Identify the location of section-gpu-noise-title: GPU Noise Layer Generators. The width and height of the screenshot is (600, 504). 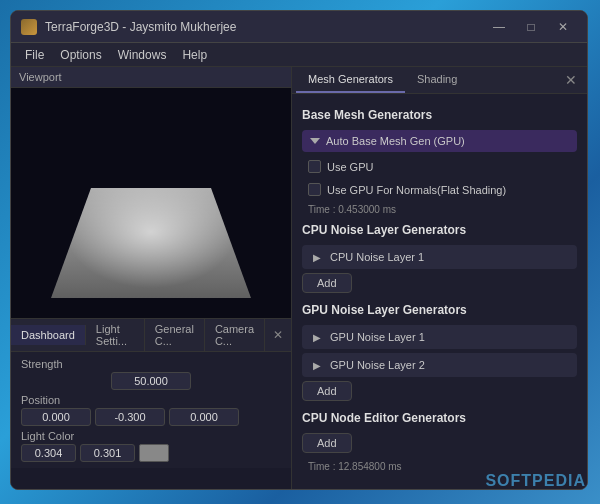
(440, 310).